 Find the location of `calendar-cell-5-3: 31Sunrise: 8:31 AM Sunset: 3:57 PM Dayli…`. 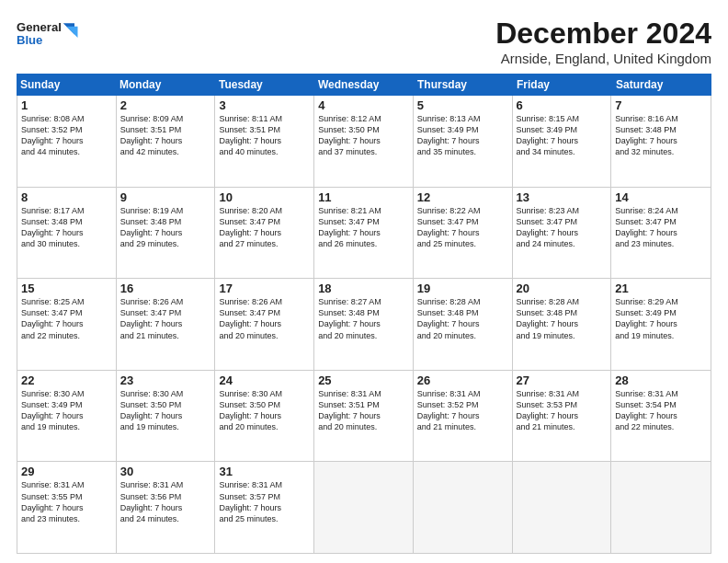

calendar-cell-5-3: 31Sunrise: 8:31 AM Sunset: 3:57 PM Dayli… is located at coordinates (265, 508).